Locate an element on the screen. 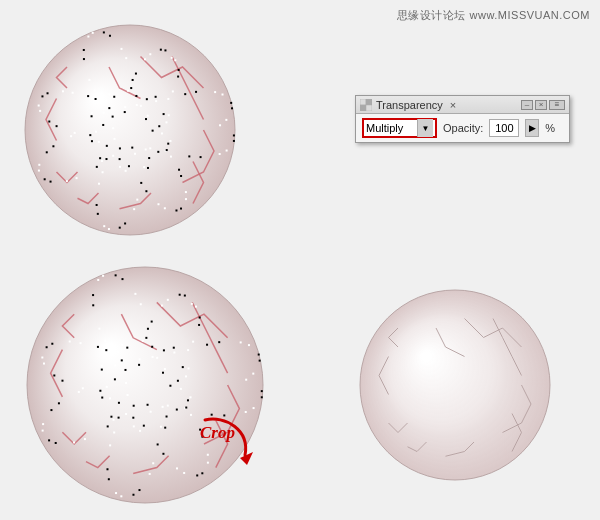 The width and height of the screenshot is (600, 520). close-button: × is located at coordinates (541, 105).